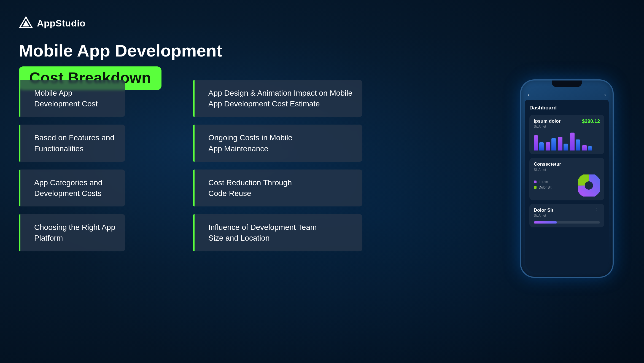 Image resolution: width=644 pixels, height=363 pixels. Describe the element at coordinates (554, 185) in the screenshot. I see `pie-legend: Lorem Dolor Sit` at that location.